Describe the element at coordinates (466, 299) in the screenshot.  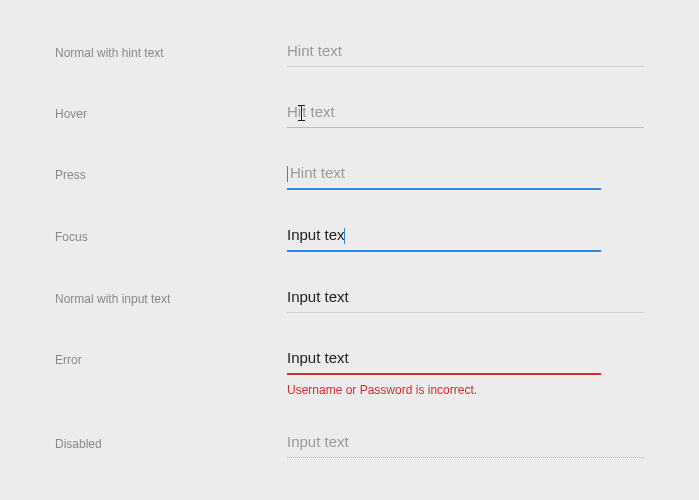
I see `input-normal-input: Input text` at that location.